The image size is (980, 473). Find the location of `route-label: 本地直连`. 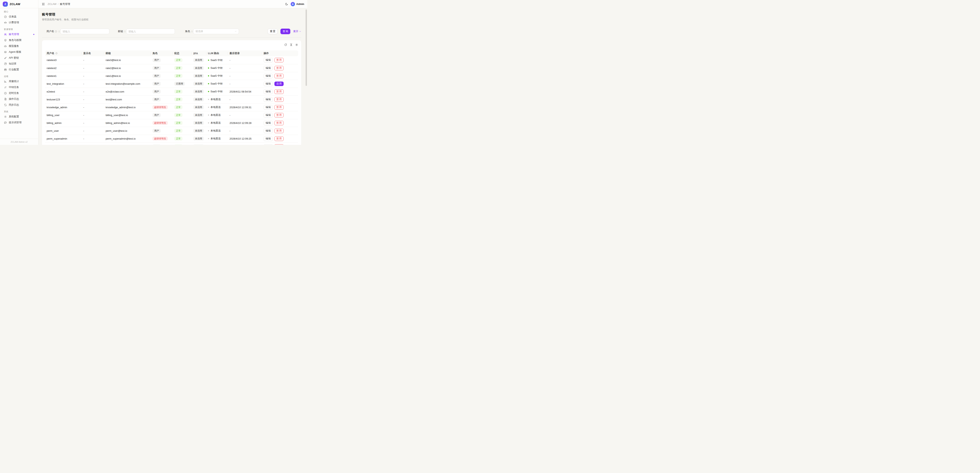

route-label: 本地直连 is located at coordinates (215, 145).